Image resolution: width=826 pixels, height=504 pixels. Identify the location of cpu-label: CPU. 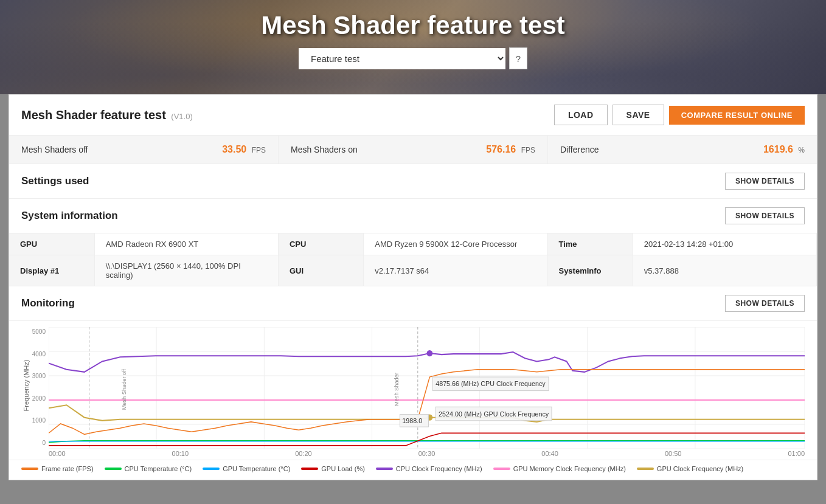
(321, 244).